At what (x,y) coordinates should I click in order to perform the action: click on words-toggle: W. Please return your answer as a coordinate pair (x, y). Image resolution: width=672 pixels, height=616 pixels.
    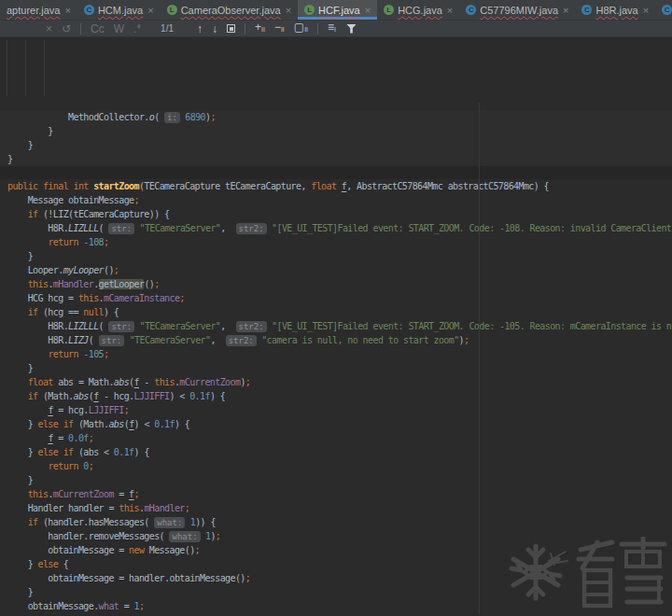
    Looking at the image, I should click on (119, 29).